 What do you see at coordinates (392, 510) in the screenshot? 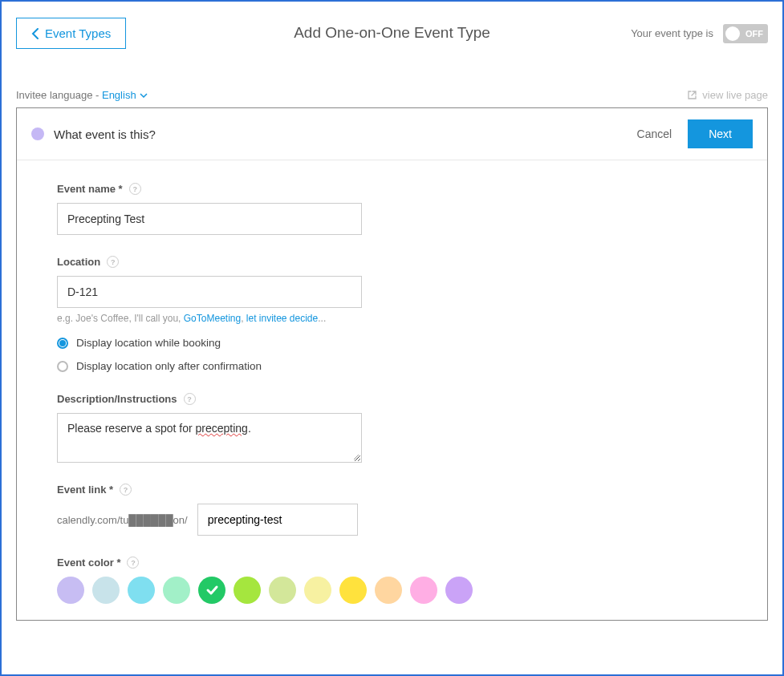
I see `event-link-group: Event link * ? calendly.com/tu██████on/` at bounding box center [392, 510].